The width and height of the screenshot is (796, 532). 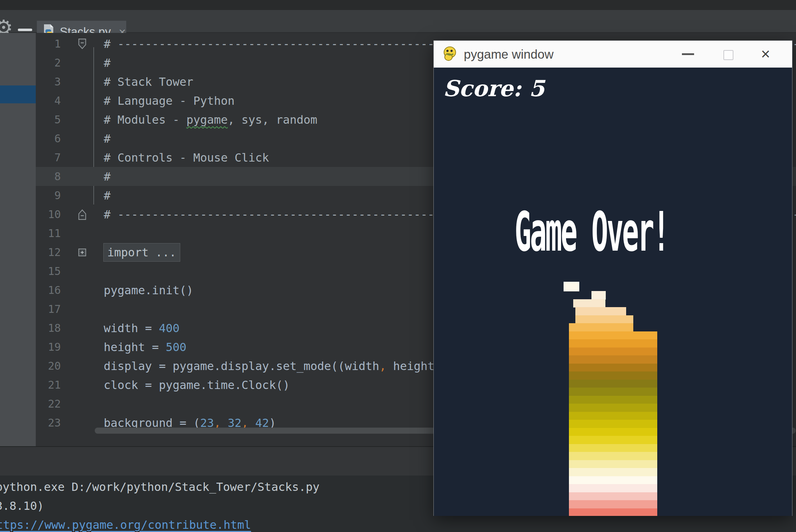 I want to click on code-text: display = pygame.display.set_mode((width…, so click(x=276, y=366).